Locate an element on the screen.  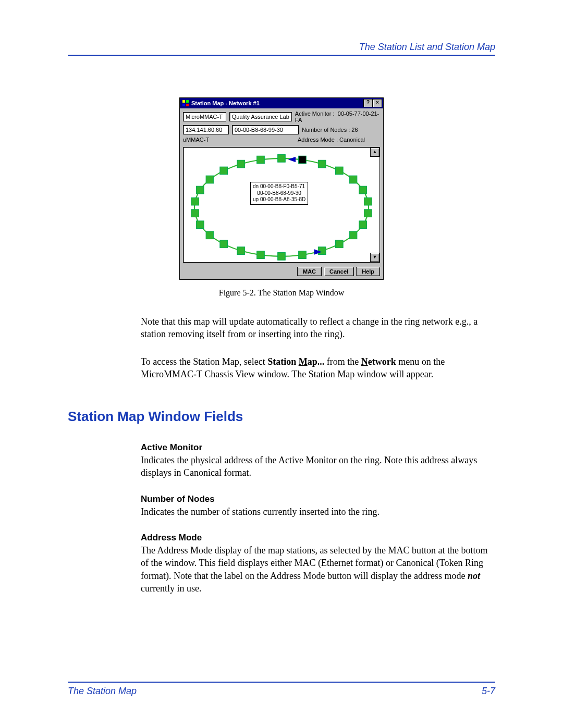
titlebar: Station Map - Network #1 ? × is located at coordinates (282, 103).